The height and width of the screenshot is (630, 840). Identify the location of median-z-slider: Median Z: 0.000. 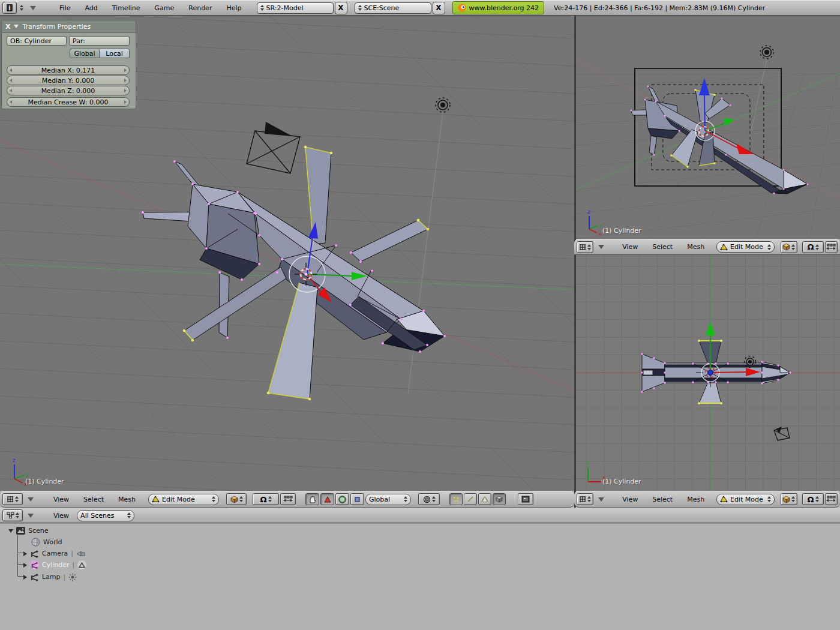
(68, 91).